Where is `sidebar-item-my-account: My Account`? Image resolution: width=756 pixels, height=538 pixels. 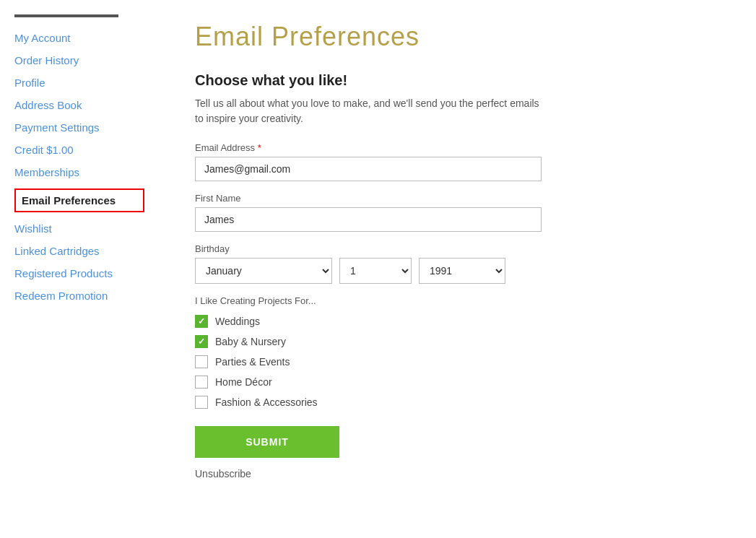 sidebar-item-my-account: My Account is located at coordinates (43, 38).